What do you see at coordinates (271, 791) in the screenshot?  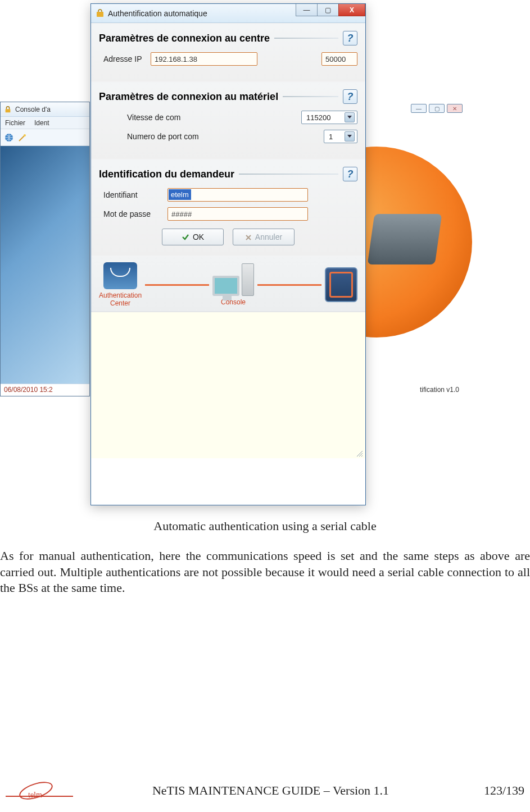 I see `footer-title: NeTIS MAINTENANCE GUIDE – Version 1.1` at bounding box center [271, 791].